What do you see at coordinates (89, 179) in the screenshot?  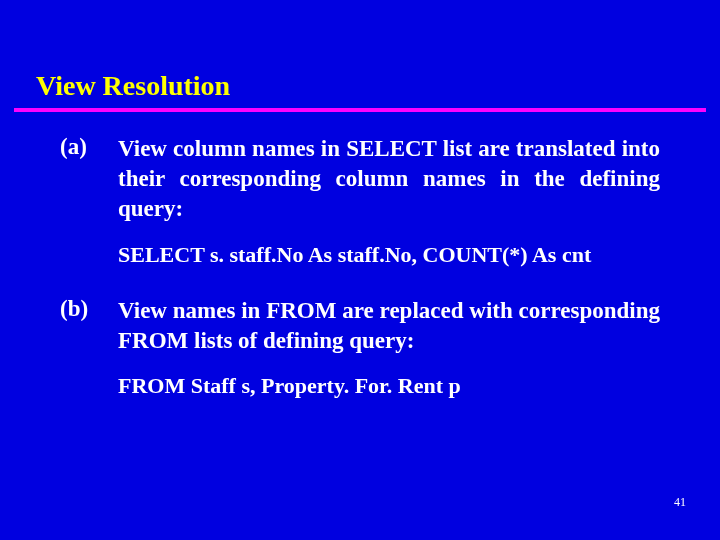 I see `item-marker-a: (a)` at bounding box center [89, 179].